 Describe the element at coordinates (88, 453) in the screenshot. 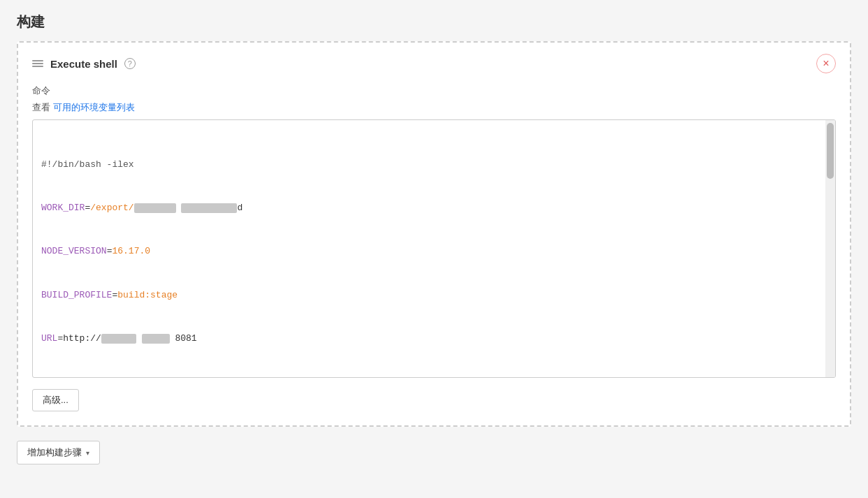

I see `add-step-dropdown-arrow: ▾` at that location.